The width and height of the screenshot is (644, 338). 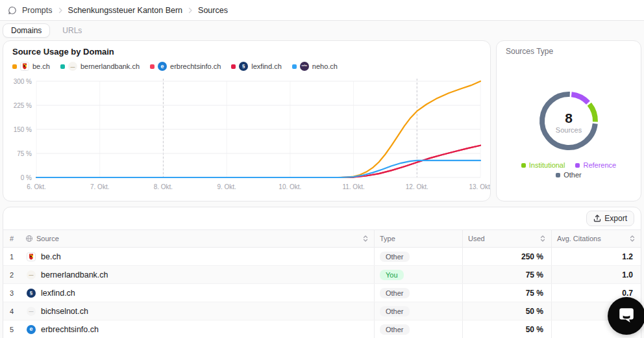 I want to click on table-row-be.ch: 1be.chOther250 %1.2, so click(x=322, y=257).